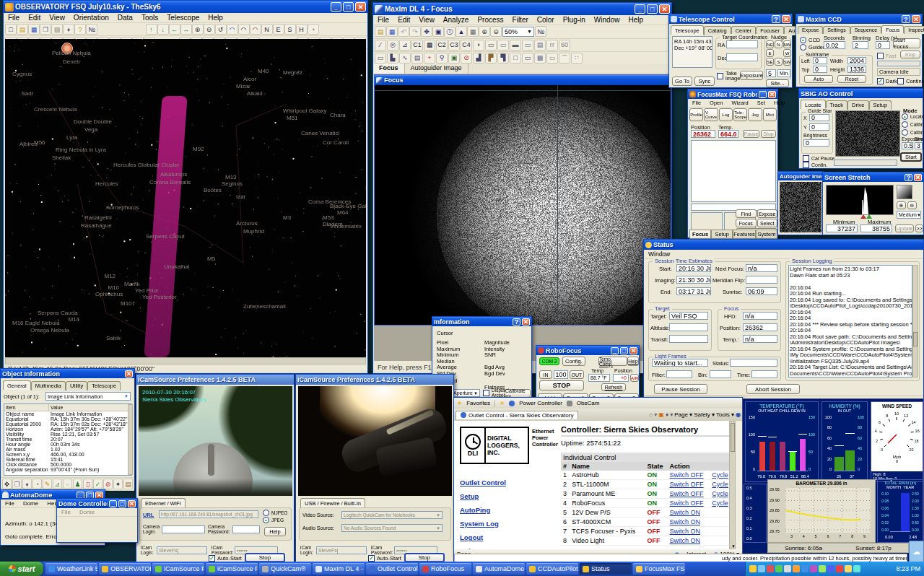 The height and width of the screenshot is (576, 924). I want to click on histo-icon: ▙, so click(393, 58).